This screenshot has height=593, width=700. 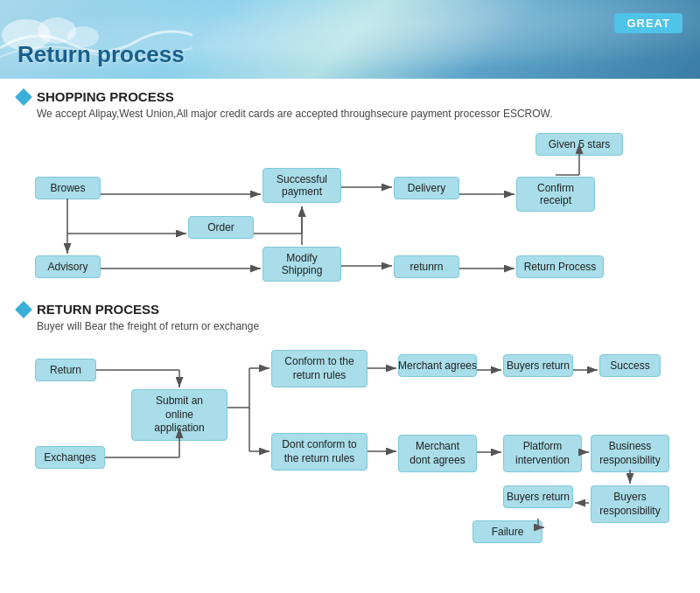 I want to click on return-box: Return, so click(x=66, y=370).